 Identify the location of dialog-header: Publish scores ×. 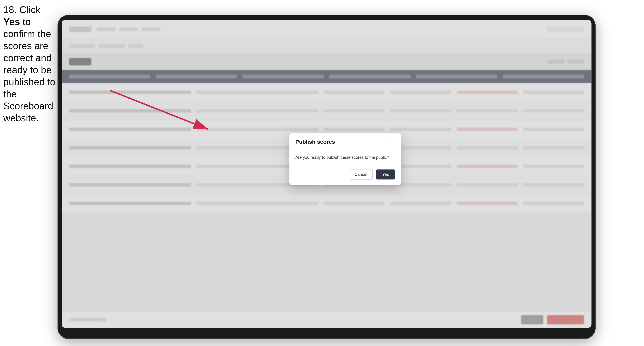
(345, 141).